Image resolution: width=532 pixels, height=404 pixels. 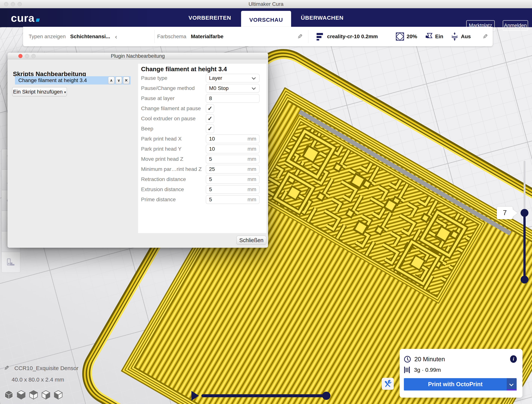 I want to click on script-settings-panel: Change filament at height 3.4 Pause type…, so click(x=202, y=148).